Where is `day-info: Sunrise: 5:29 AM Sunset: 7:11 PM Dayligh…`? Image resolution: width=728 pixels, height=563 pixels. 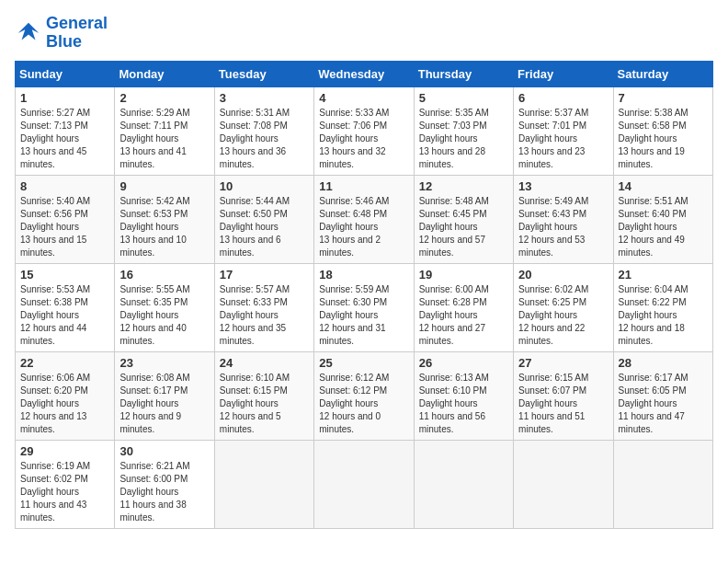 day-info: Sunrise: 5:29 AM Sunset: 7:11 PM Dayligh… is located at coordinates (164, 139).